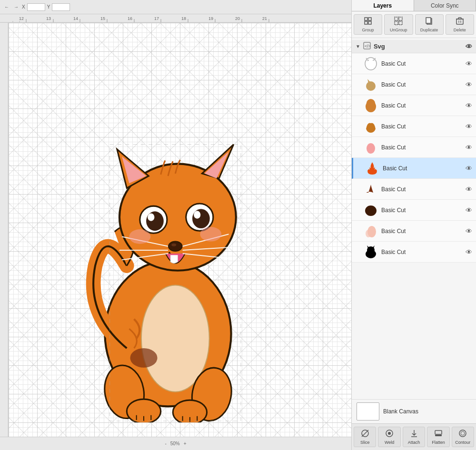  I want to click on layer-label-7: Basic Cut, so click(422, 189).